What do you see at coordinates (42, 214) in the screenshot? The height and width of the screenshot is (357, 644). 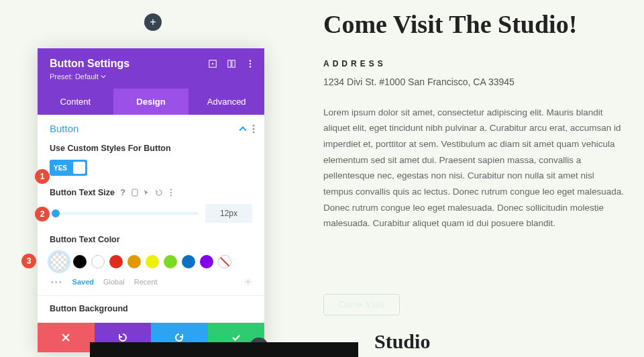 I see `callout-badge-2: 2` at bounding box center [42, 214].